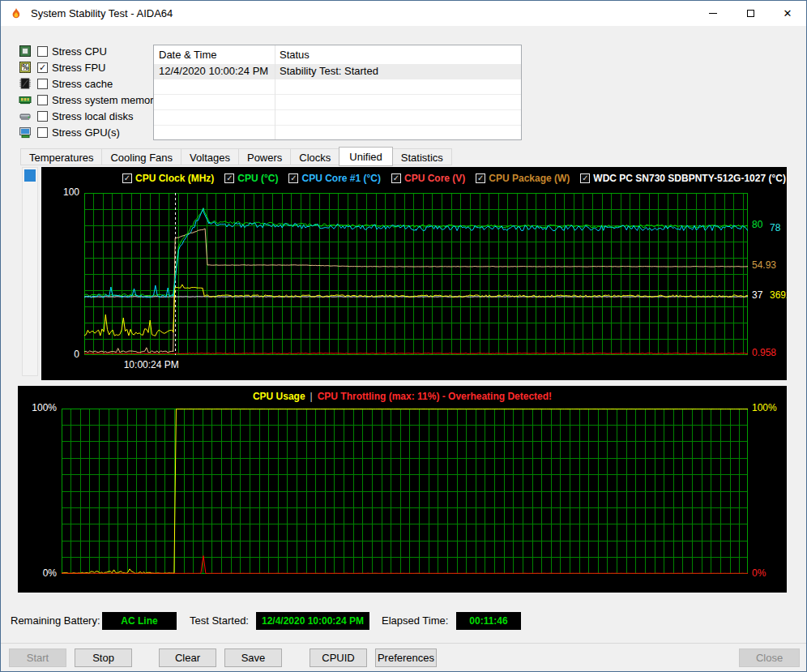  I want to click on tab-strip: TemperaturesCooling FansVoltagesPowersCl…, so click(236, 157).